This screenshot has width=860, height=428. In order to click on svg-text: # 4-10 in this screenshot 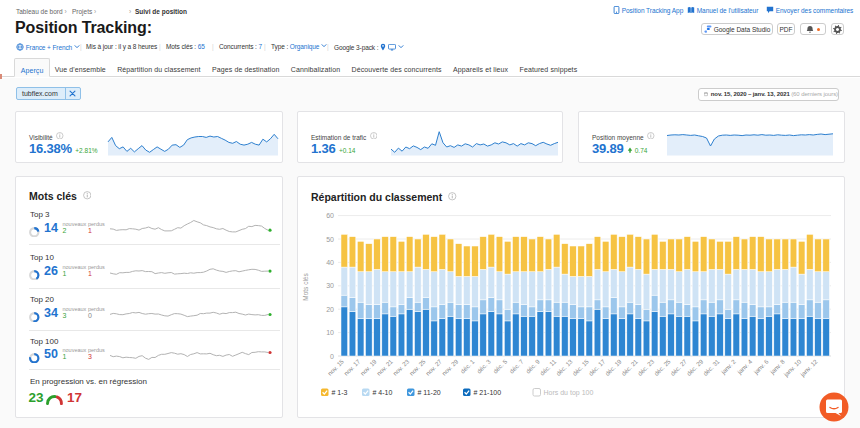, I will do `click(383, 392)`.